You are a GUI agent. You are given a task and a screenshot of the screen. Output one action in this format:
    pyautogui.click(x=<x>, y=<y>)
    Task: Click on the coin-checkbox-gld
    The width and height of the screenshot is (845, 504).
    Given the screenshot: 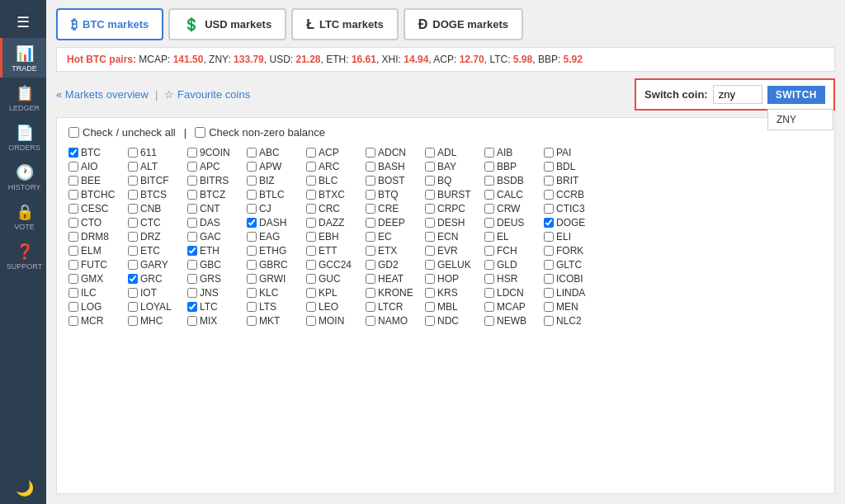 What is the action you would take?
    pyautogui.click(x=489, y=265)
    